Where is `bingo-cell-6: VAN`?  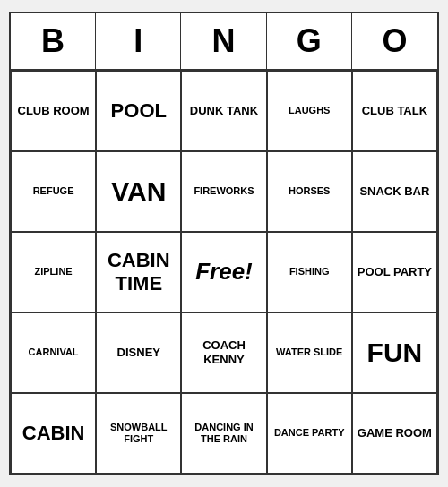 bingo-cell-6: VAN is located at coordinates (138, 192).